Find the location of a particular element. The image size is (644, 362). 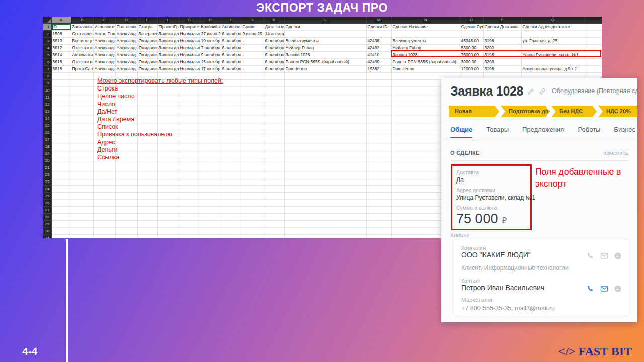

row-header-20: 20 is located at coordinates (47, 161).